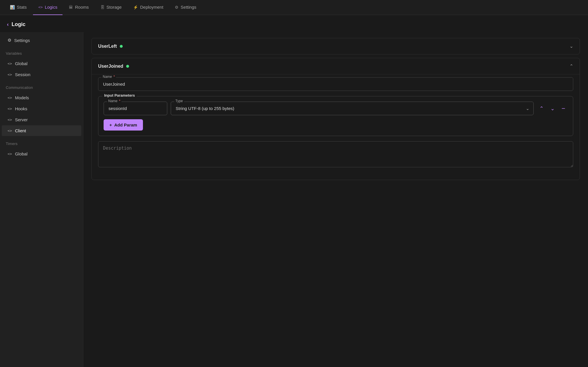  What do you see at coordinates (10, 120) in the screenshot?
I see `code-icon-server: <>` at bounding box center [10, 120].